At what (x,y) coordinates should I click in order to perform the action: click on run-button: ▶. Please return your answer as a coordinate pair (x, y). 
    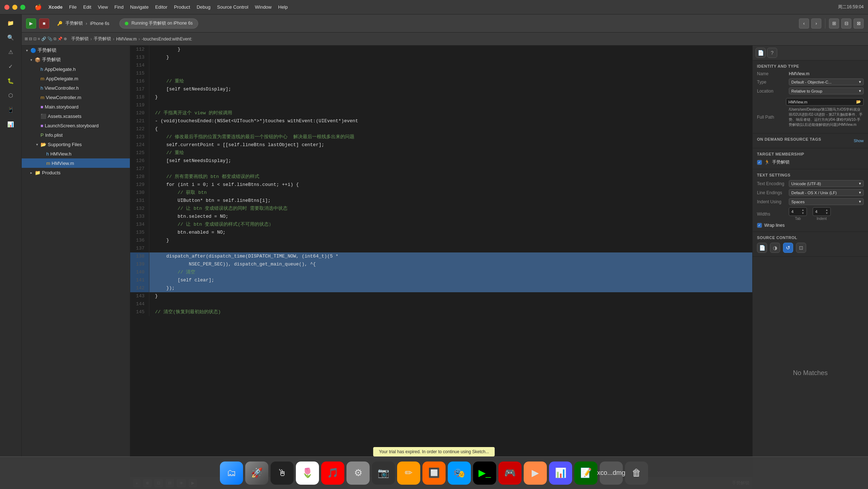
    Looking at the image, I should click on (31, 24).